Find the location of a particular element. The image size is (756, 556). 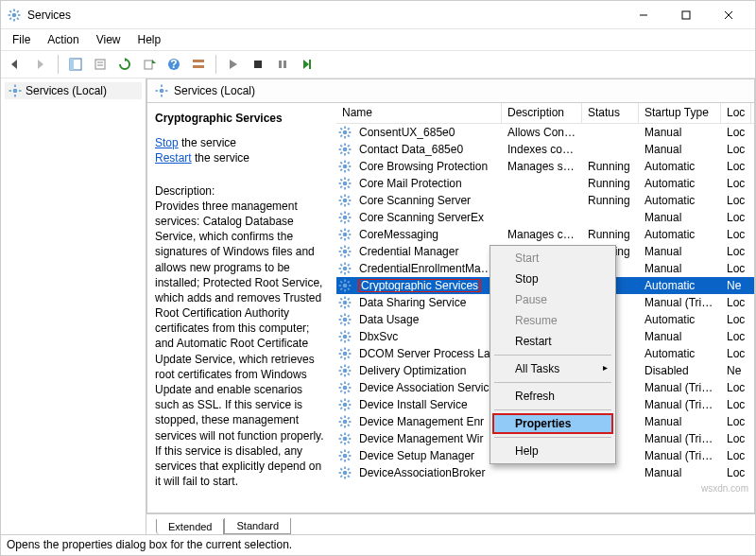

service-row: Contact Data_685e0Indexes cont...ManualL… is located at coordinates (545, 149).